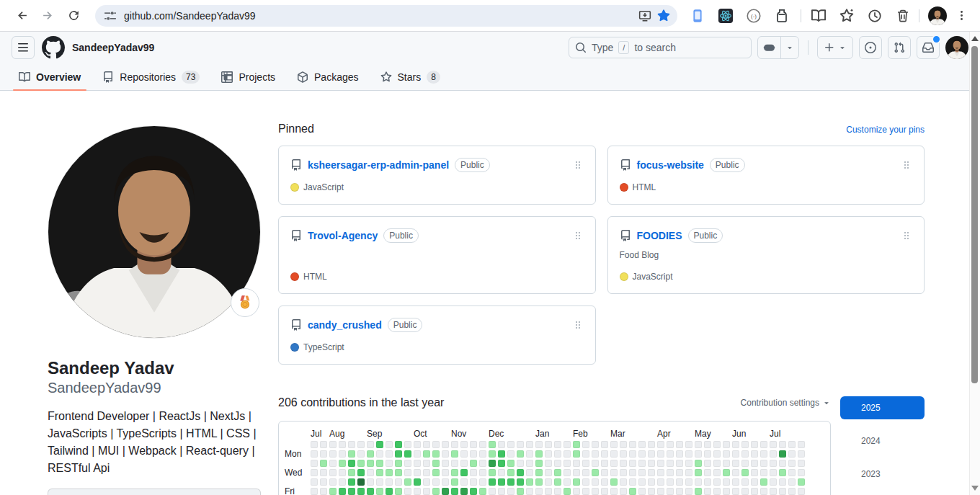 Image resolution: width=980 pixels, height=495 pixels. What do you see at coordinates (975, 39) in the screenshot?
I see `scrollbar-up-arrow` at bounding box center [975, 39].